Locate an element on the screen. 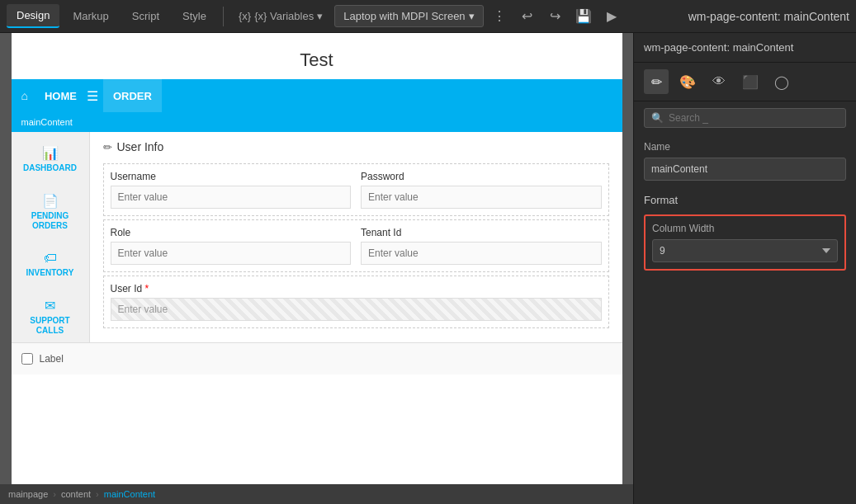 The width and height of the screenshot is (856, 504). panel-tab-properties: ✏ is located at coordinates (656, 82).